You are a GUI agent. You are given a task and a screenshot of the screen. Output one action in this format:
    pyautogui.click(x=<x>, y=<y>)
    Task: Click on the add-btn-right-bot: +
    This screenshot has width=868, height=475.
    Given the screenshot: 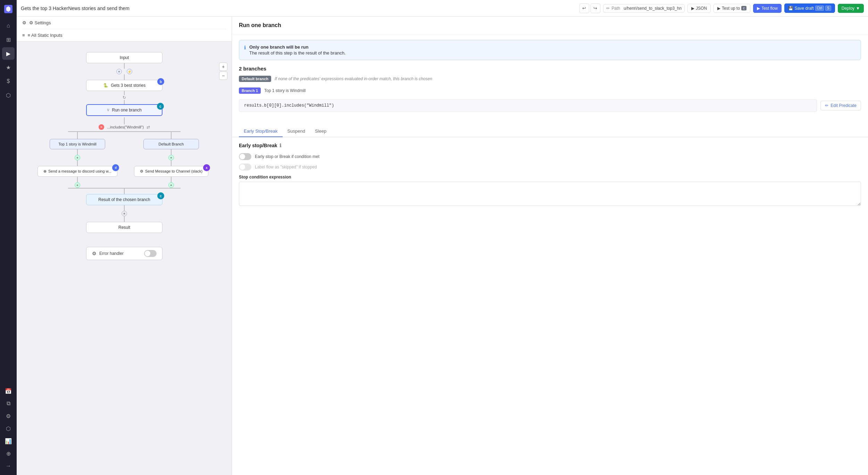 What is the action you would take?
    pyautogui.click(x=171, y=185)
    